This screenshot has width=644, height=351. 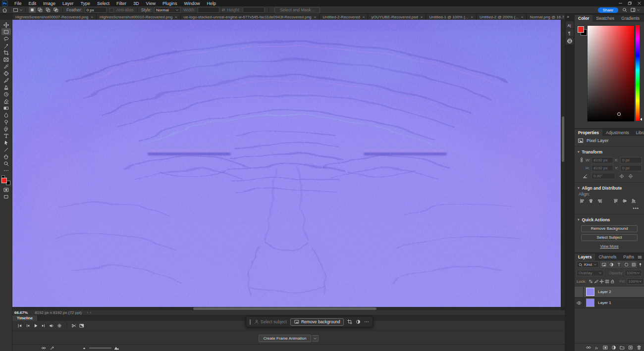 I want to click on frame-tool, so click(x=6, y=59).